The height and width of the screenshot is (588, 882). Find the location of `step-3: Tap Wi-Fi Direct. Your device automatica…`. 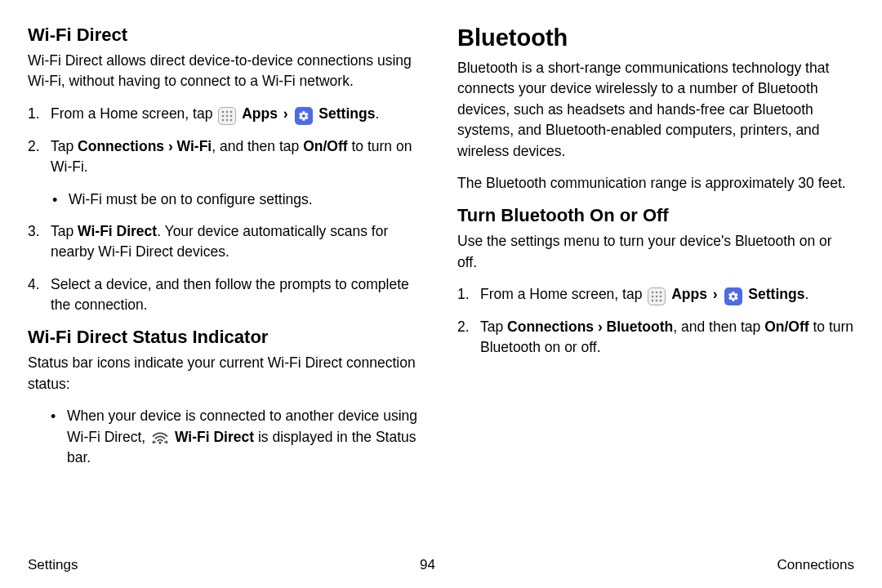

step-3: Tap Wi-Fi Direct. Your device automatica… is located at coordinates (226, 242).